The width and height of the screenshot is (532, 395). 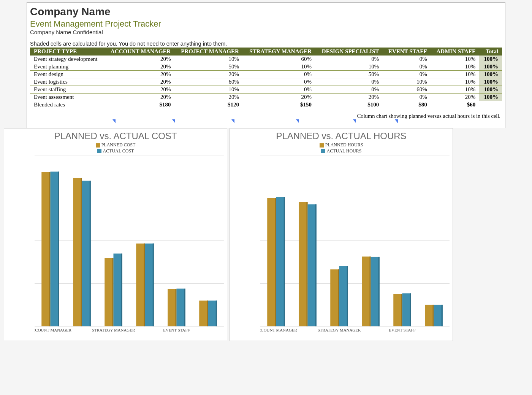 What do you see at coordinates (266, 59) in the screenshot?
I see `table-row: Event strategy development20%10%60%0%0%1…` at bounding box center [266, 59].